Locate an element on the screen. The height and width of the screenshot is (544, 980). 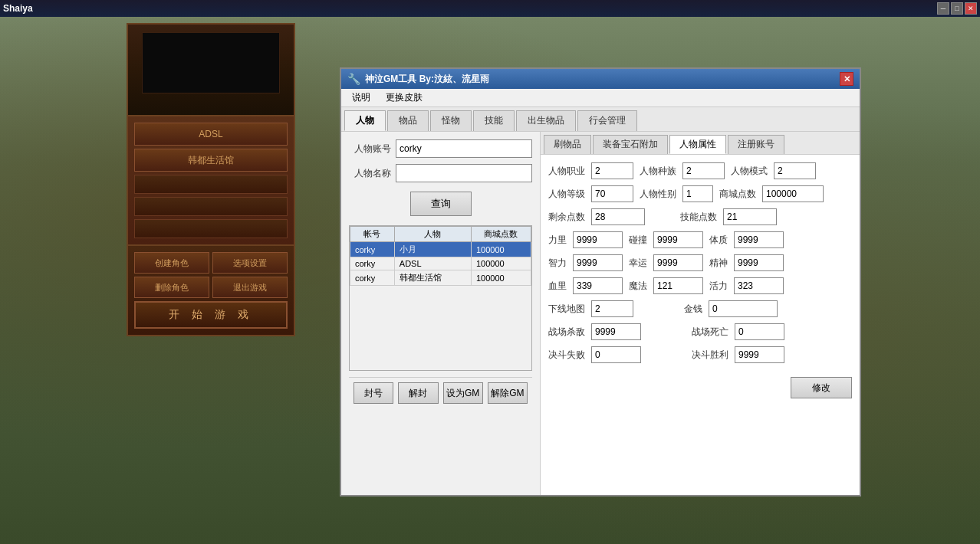
tab-skills: 技能 is located at coordinates (494, 121).